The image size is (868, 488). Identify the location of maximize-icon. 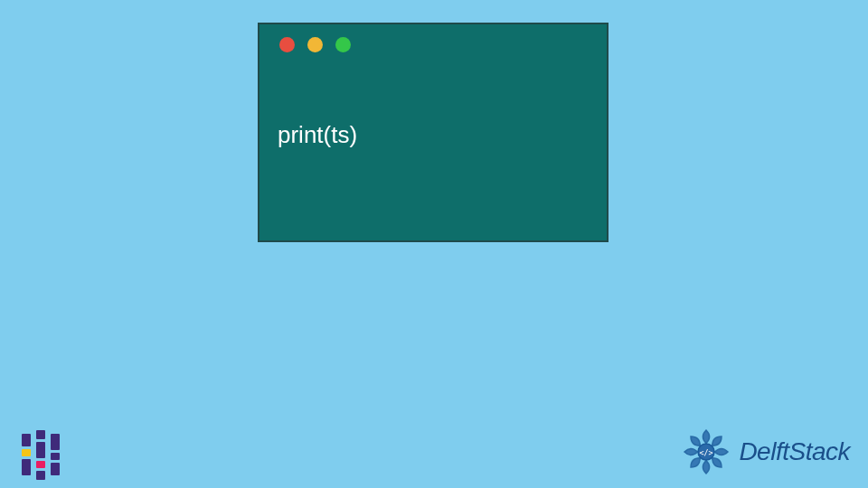
(344, 45).